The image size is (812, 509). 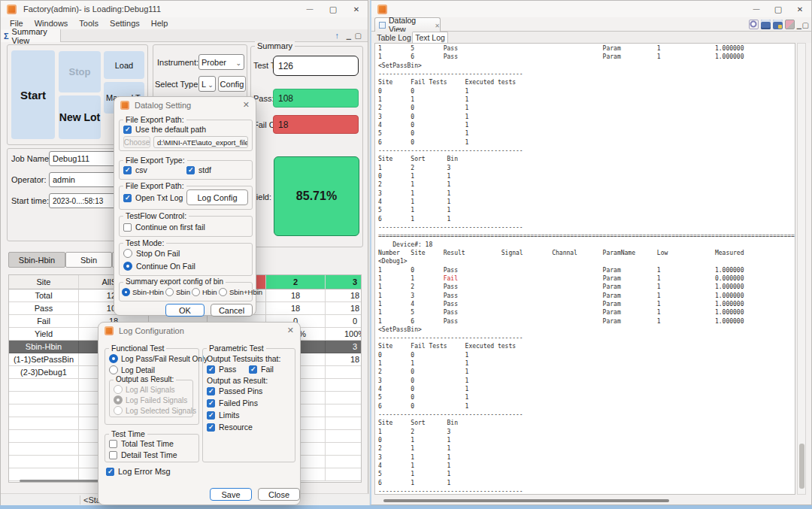 I want to click on sbin-option: Sbin, so click(x=177, y=292).